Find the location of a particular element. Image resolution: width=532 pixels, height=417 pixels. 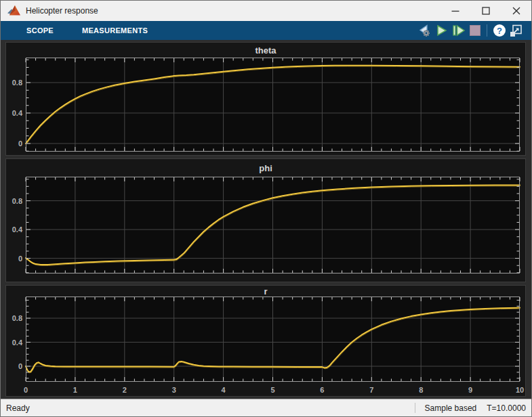

stop-icon is located at coordinates (475, 30).